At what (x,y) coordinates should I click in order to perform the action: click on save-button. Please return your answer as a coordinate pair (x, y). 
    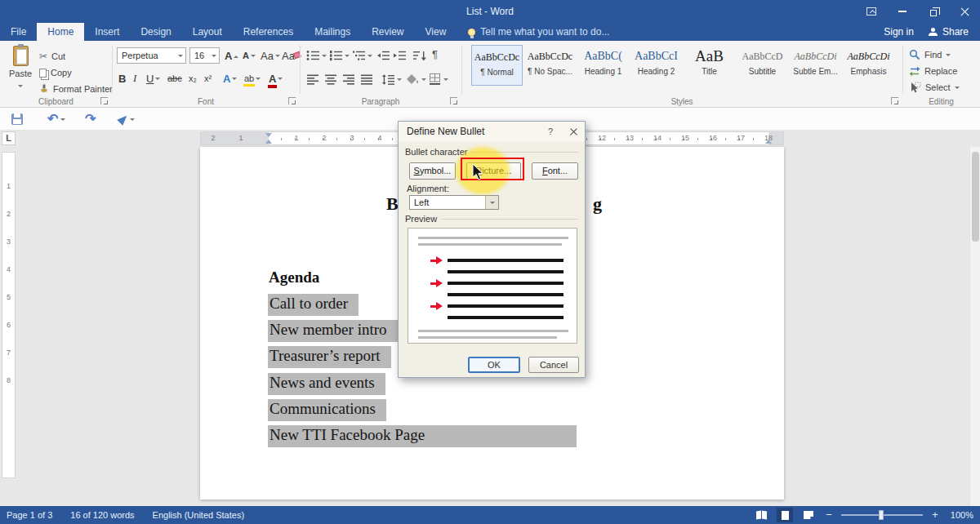
    Looking at the image, I should click on (17, 119).